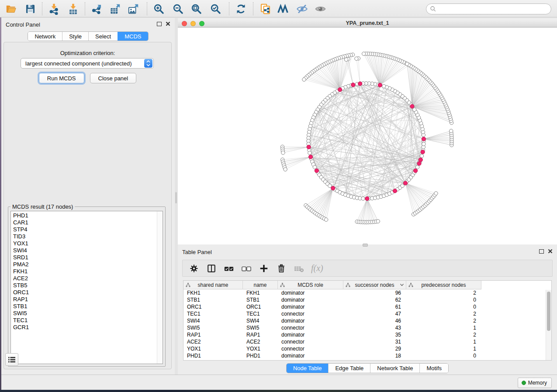 The image size is (557, 392). What do you see at coordinates (84, 279) in the screenshot?
I see `mcds-result-item: ACE2` at bounding box center [84, 279].